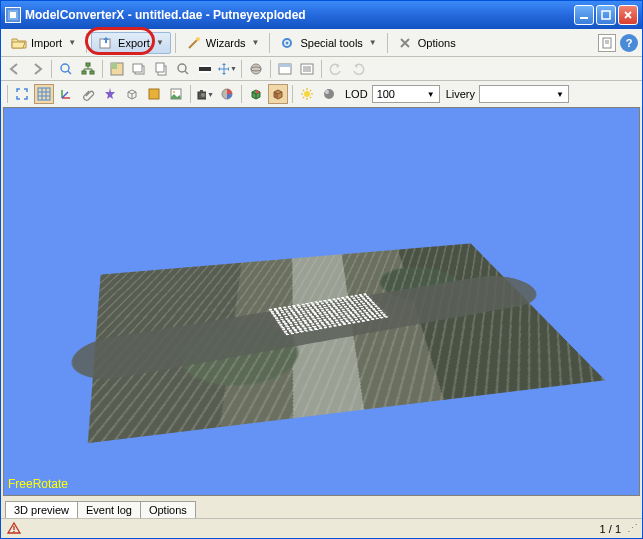 Image resolution: width=643 pixels, height=539 pixels. Describe the element at coordinates (183, 69) in the screenshot. I see `search-button` at that location.